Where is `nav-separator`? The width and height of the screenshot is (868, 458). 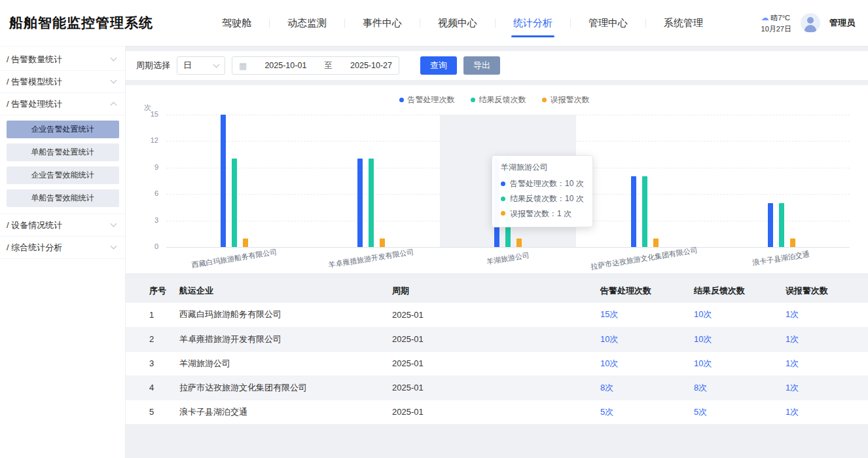 nav-separator is located at coordinates (645, 24).